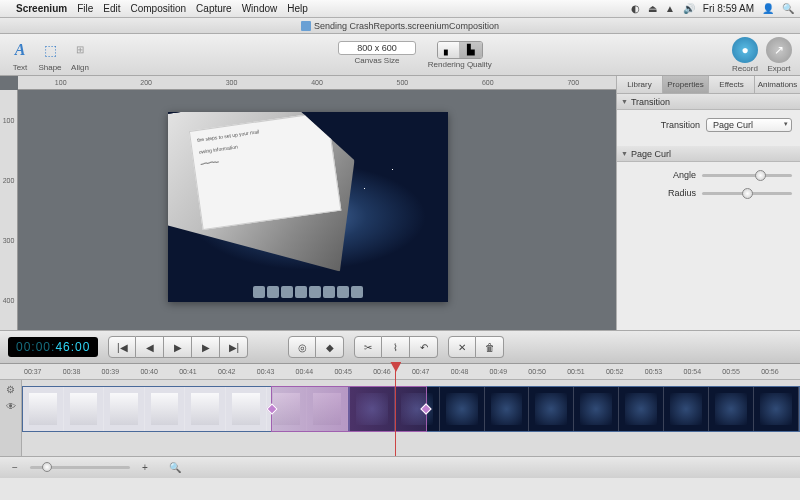 Image resolution: width=800 pixels, height=500 pixels. Describe the element at coordinates (708, 154) in the screenshot. I see `pagecurl-section-header: ▼ Page Curl` at that location.